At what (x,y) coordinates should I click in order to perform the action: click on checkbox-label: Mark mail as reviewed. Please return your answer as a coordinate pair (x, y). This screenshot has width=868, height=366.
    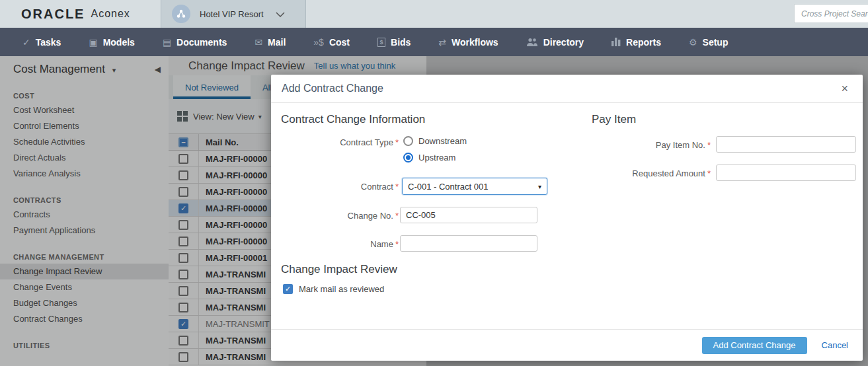
    Looking at the image, I should click on (341, 289).